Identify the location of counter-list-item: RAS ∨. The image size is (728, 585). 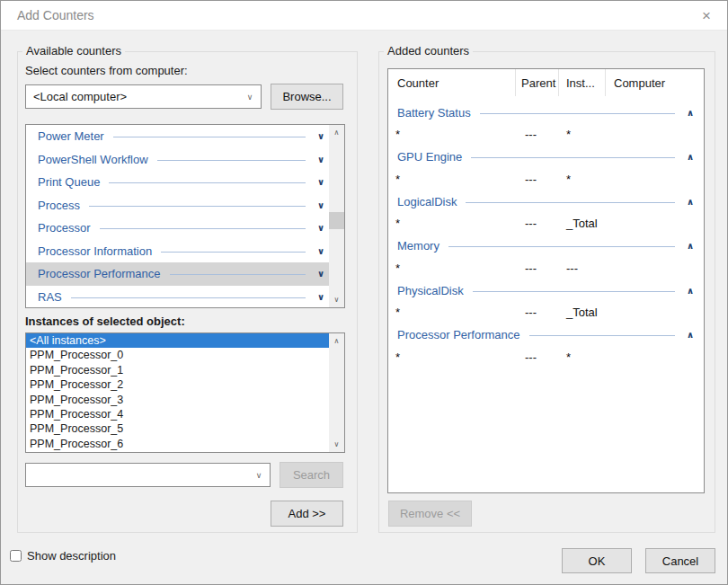
(178, 297).